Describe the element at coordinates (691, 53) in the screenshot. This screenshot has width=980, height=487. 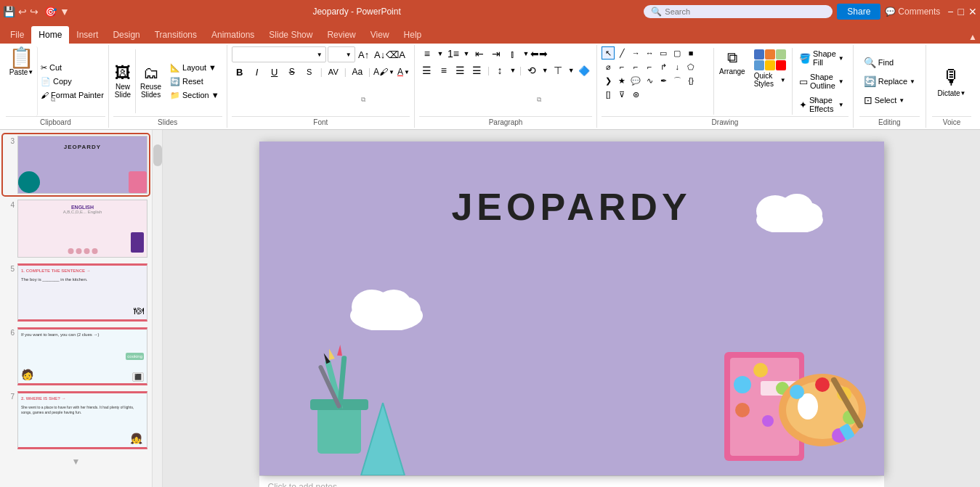
I see `square-tool: ■` at that location.